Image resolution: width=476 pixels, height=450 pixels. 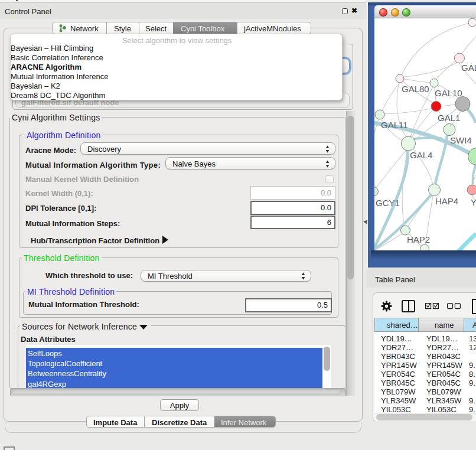 I want to click on svg-text: HAP2, so click(x=418, y=240).